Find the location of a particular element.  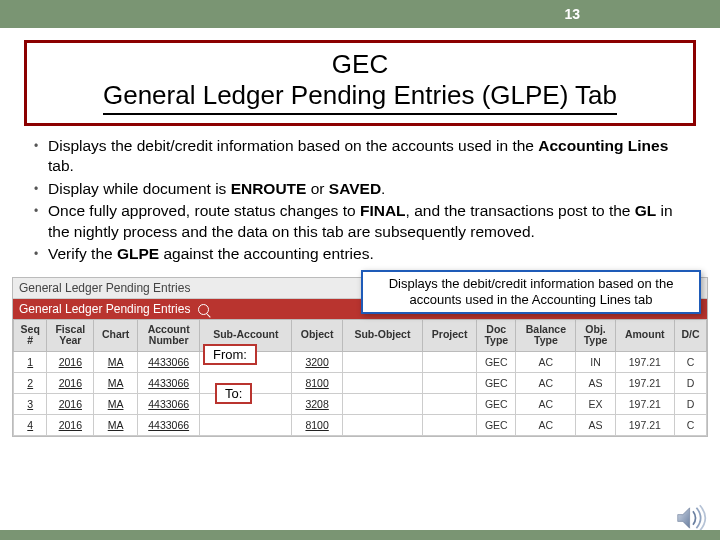

title-line-1: GEC is located at coordinates (360, 64).